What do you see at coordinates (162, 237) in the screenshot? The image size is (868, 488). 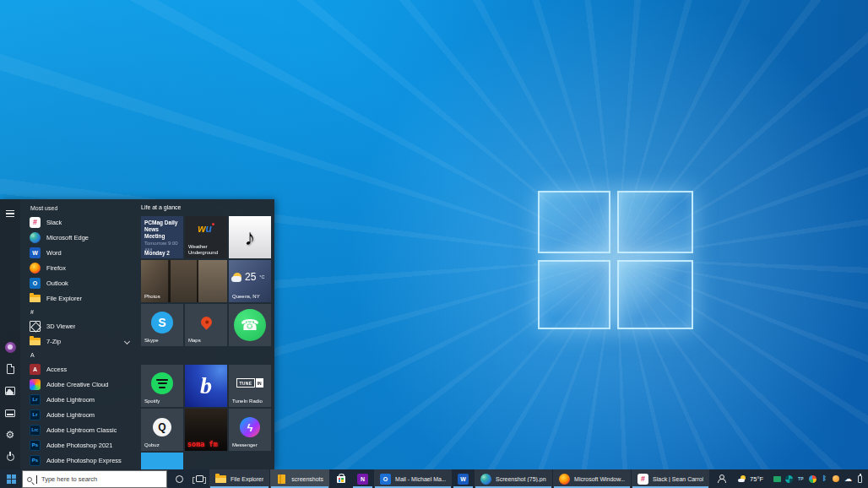 I see `tile-calendar-pcmag: PCMag Daily News Meeting Tomorrow 9:00 A…` at bounding box center [162, 237].